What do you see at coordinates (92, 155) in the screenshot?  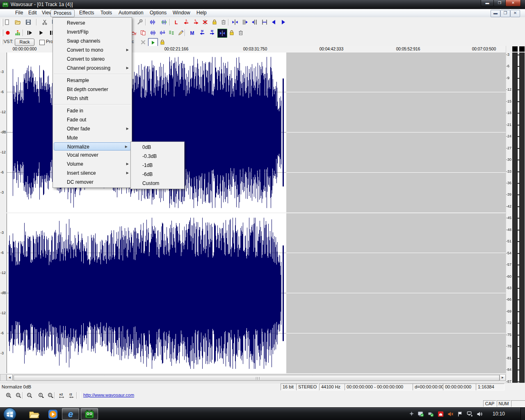 I see `process-menu-item-vocal-remover: Vocal remover` at bounding box center [92, 155].